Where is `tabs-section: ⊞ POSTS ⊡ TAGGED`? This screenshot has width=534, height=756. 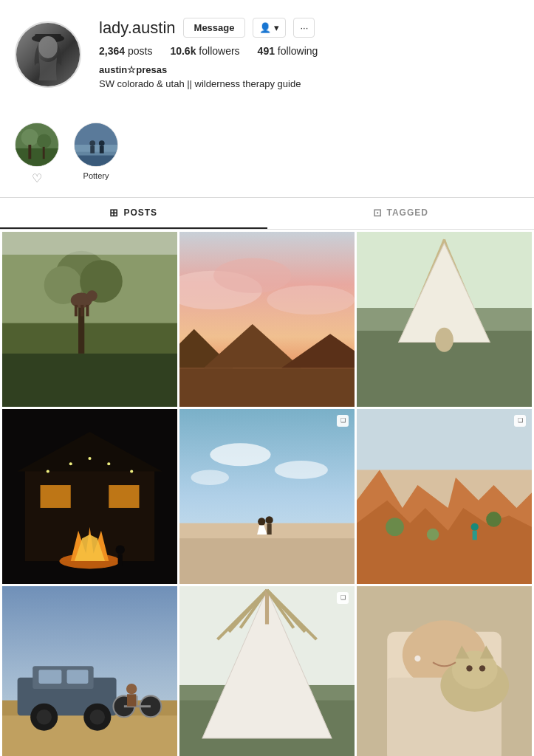 tabs-section: ⊞ POSTS ⊡ TAGGED is located at coordinates (267, 214).